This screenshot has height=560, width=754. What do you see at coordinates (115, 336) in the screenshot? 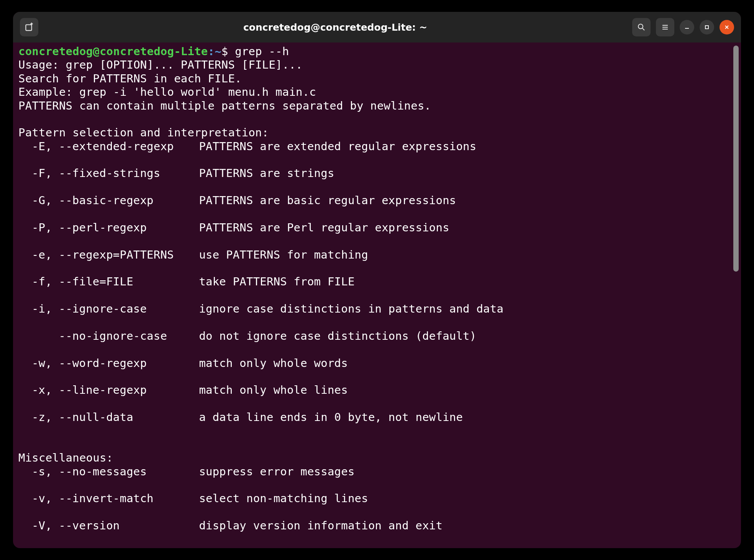
I see `option-flags: --no-ignore-case` at bounding box center [115, 336].